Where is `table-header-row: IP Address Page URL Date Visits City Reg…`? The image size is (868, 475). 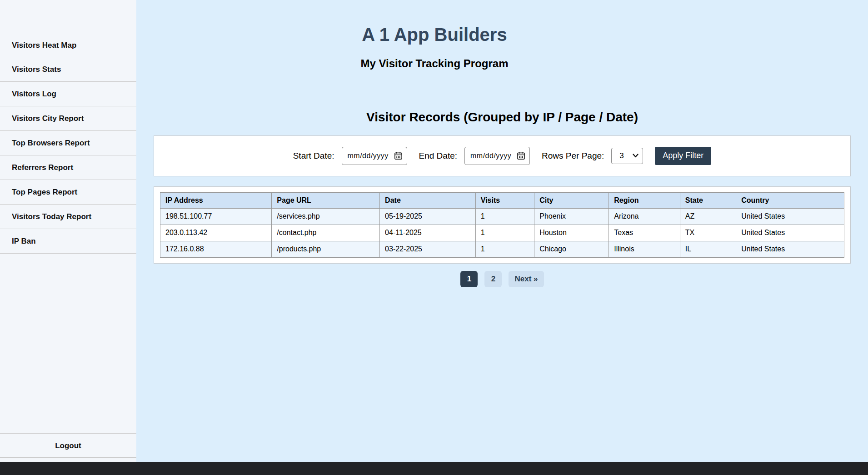 table-header-row: IP Address Page URL Date Visits City Reg… is located at coordinates (503, 200).